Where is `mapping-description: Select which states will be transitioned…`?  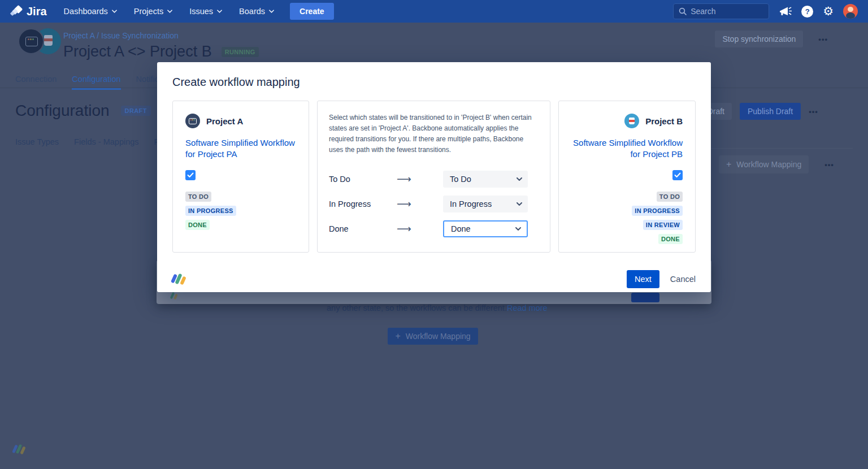 mapping-description: Select which states will be transitioned… is located at coordinates (434, 134).